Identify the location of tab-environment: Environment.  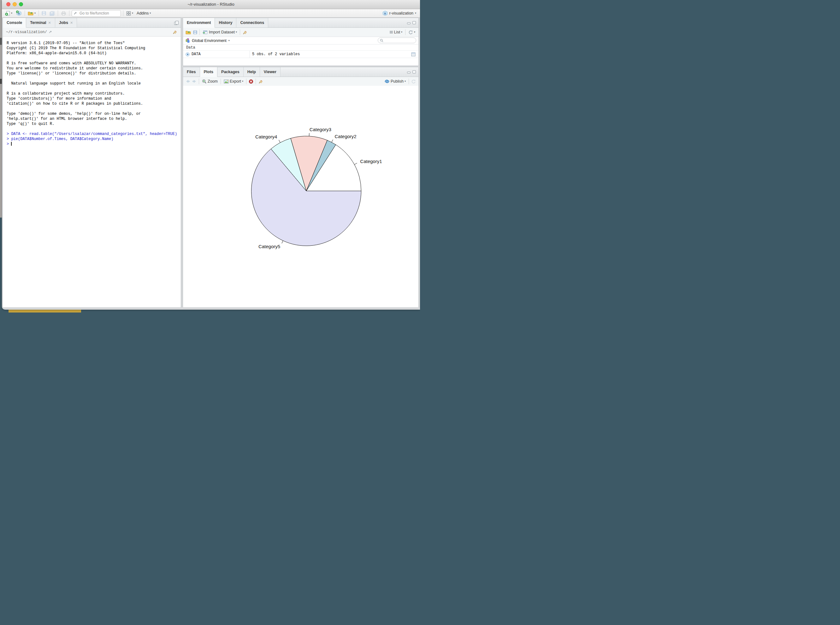
(199, 23).